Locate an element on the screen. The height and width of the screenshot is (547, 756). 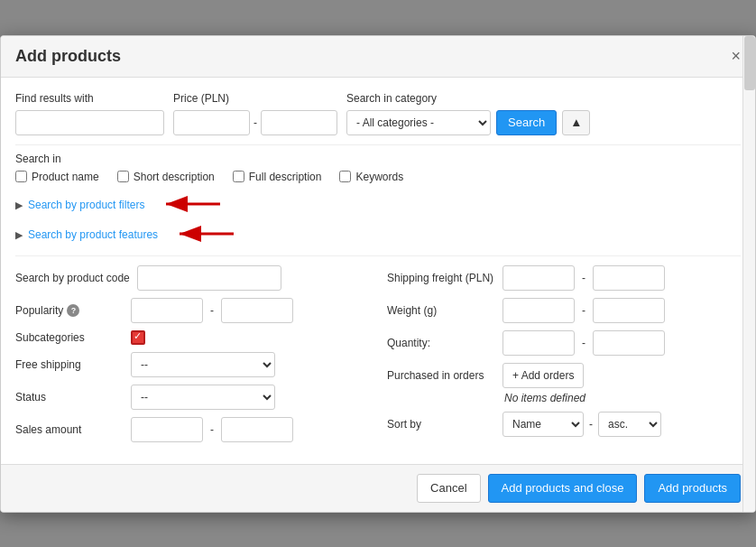
search-by-filters-row: ▶ Search by product filters is located at coordinates (378, 206).